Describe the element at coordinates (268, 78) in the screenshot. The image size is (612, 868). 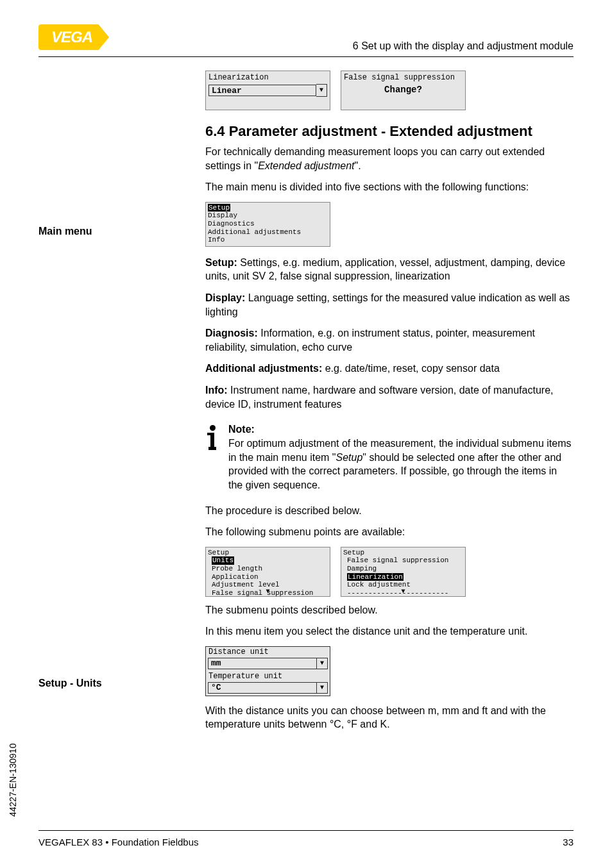
I see `lcd-title: Linearization` at that location.